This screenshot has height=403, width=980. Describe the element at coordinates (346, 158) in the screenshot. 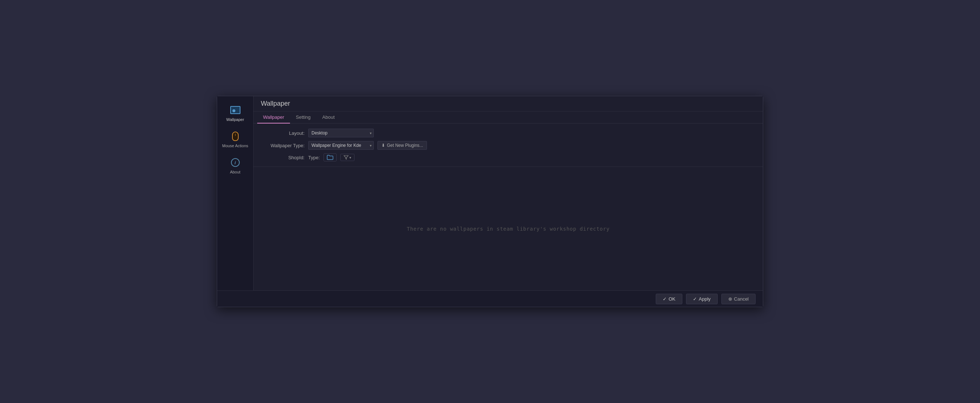

I see `filter-icon` at that location.